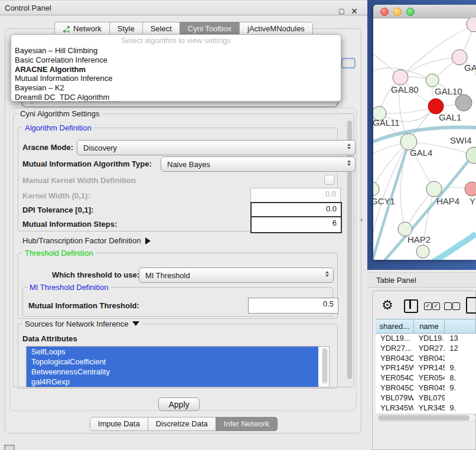 This screenshot has height=450, width=476. I want to click on node-label: GAL11, so click(386, 123).